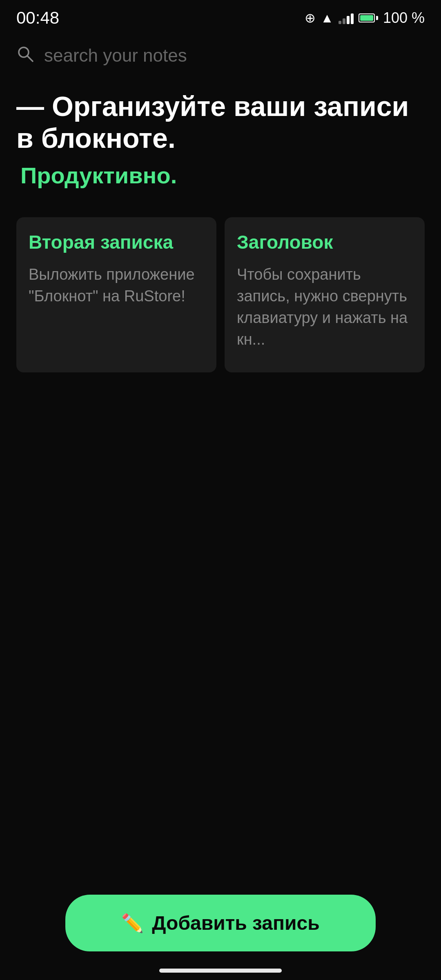  Describe the element at coordinates (38, 18) in the screenshot. I see `status-time: 00:48` at that location.